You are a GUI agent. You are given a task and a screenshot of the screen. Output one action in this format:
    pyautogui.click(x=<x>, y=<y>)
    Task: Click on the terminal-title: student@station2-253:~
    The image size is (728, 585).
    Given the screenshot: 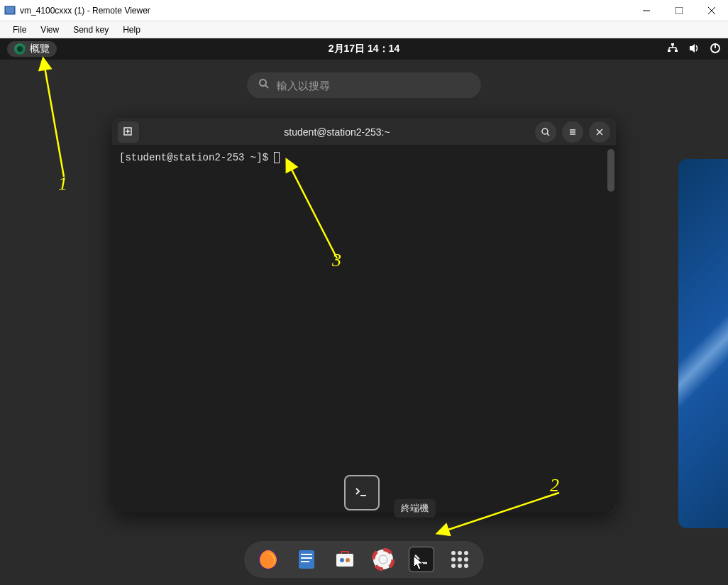 What is the action you would take?
    pyautogui.click(x=337, y=132)
    